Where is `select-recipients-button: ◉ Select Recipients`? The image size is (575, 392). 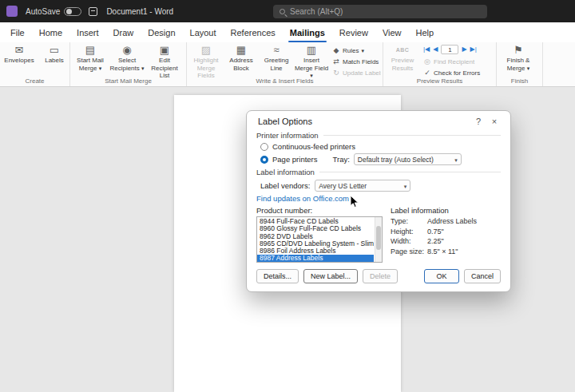 select-recipients-button: ◉ Select Recipients is located at coordinates (127, 57).